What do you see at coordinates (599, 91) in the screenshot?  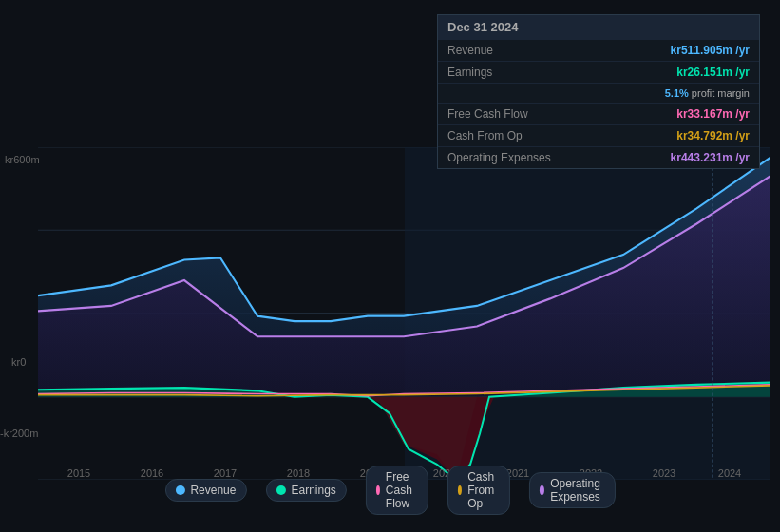 I see `tooltip-box: Dec 31 2024 Revenue kr511.905m /yr Earni…` at bounding box center [599, 91].